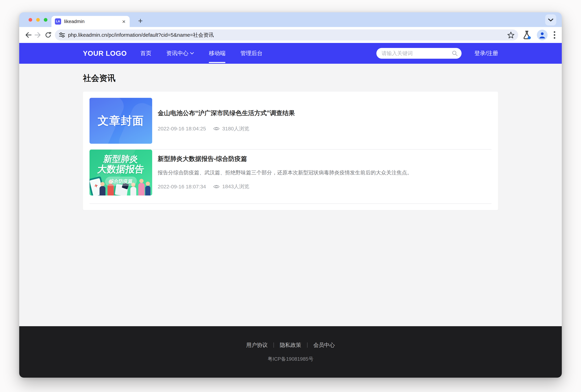 The image size is (581, 392). What do you see at coordinates (48, 35) in the screenshot?
I see `reload-icon` at bounding box center [48, 35].